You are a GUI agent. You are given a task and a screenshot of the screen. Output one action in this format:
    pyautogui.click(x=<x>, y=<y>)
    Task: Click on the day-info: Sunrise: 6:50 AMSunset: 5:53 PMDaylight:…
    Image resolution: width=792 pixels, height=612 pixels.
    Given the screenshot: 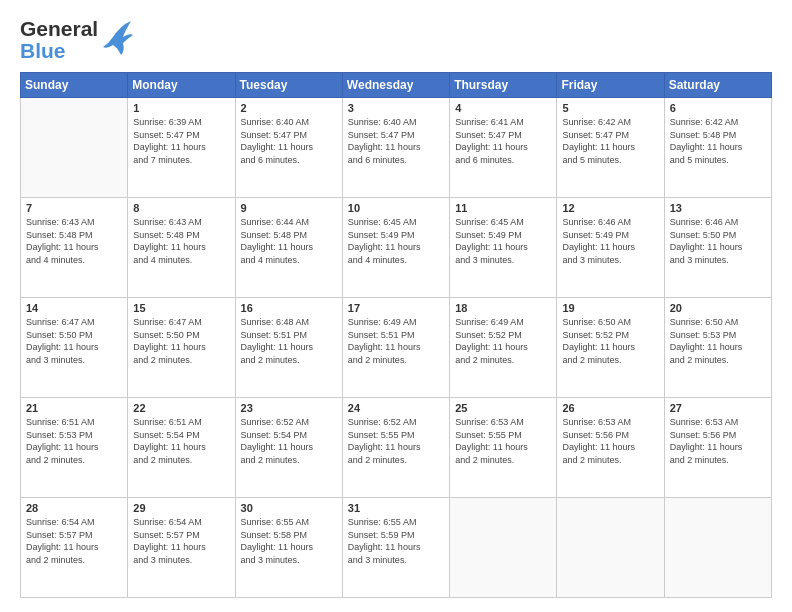 What is the action you would take?
    pyautogui.click(x=718, y=341)
    